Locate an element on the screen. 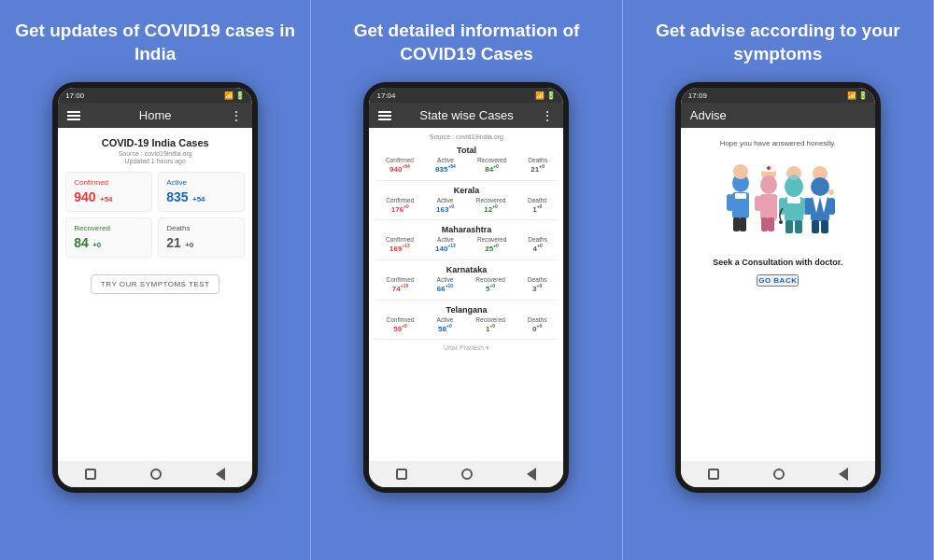 The image size is (934, 560). app-bar-2: State wise Cases ⋮ is located at coordinates (466, 116).